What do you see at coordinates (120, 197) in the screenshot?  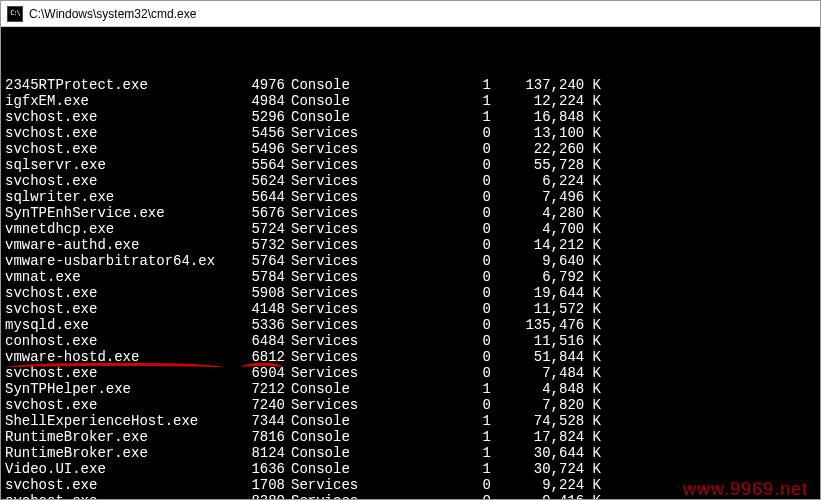 I see `process-name: sqlwriter.exe` at bounding box center [120, 197].